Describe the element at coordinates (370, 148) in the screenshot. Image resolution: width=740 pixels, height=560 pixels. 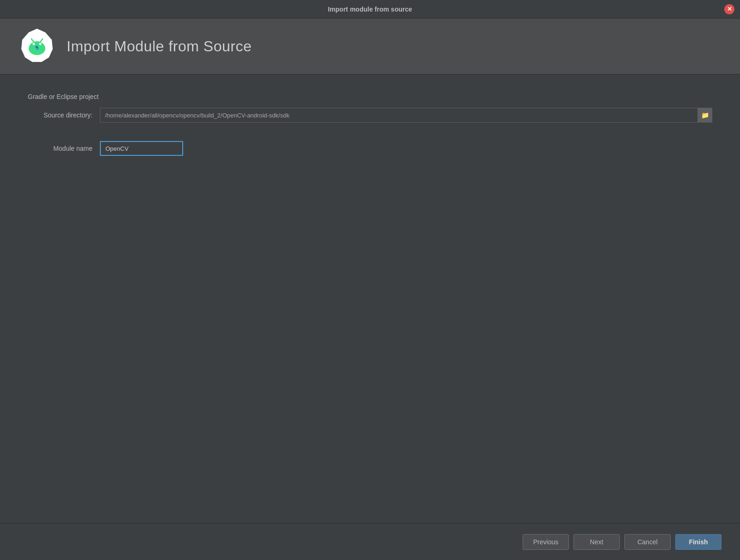
I see `module-name-row: Module name` at that location.